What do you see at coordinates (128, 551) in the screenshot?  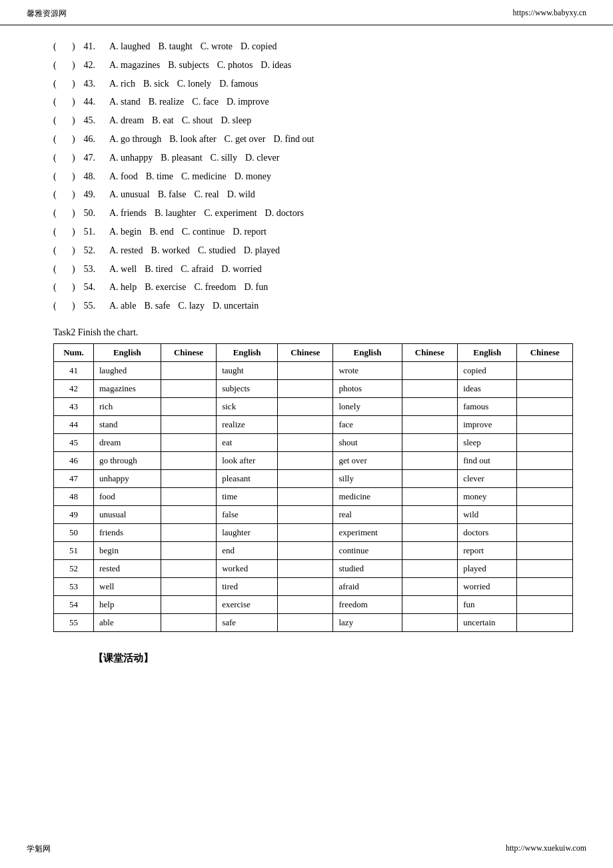 I see `table-cell: begin` at bounding box center [128, 551].